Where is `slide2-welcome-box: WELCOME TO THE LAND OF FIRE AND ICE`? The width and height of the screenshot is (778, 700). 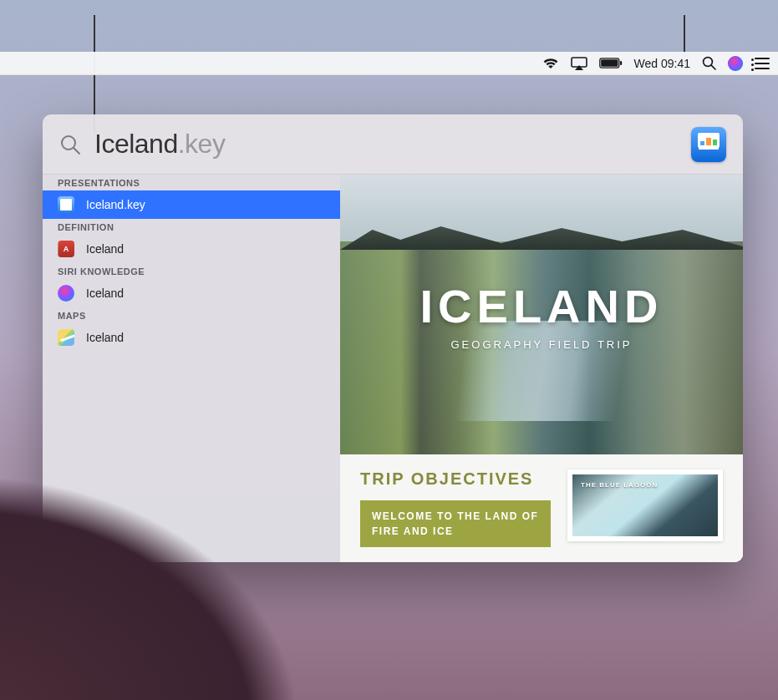
slide2-welcome-box: WELCOME TO THE LAND OF FIRE AND ICE is located at coordinates (455, 524).